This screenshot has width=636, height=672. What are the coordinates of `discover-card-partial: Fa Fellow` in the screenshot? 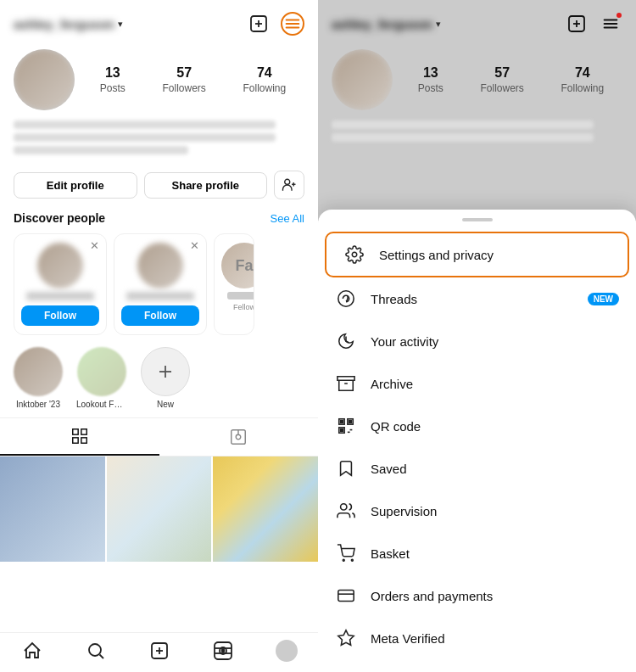 It's located at (234, 284).